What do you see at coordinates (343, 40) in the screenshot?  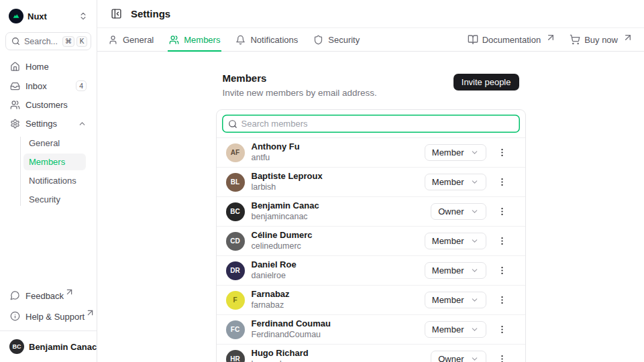 I see `tab-label: Security` at bounding box center [343, 40].